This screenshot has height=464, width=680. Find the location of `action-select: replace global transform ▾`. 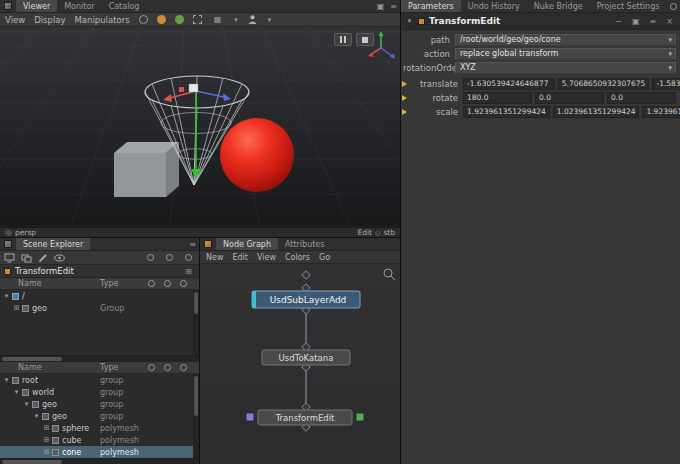

action-select: replace global transform ▾ is located at coordinates (566, 54).